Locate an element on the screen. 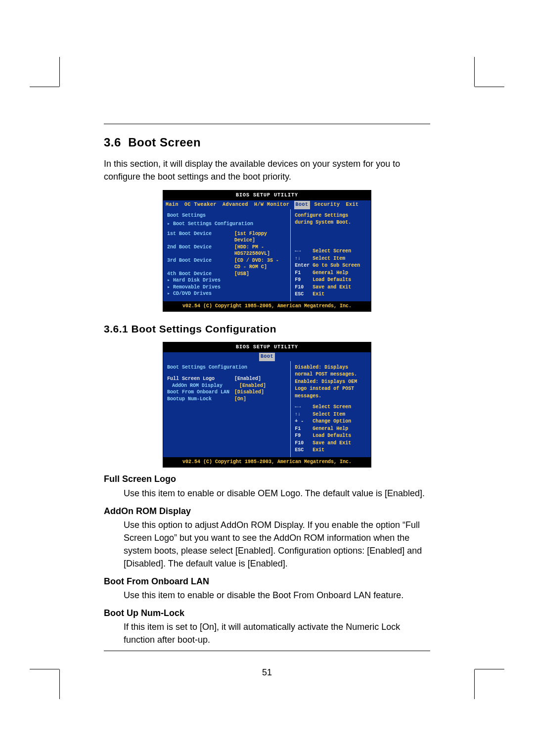 Image resolution: width=534 pixels, height=756 pixels. row-label: Bootup Num-Lock is located at coordinates (199, 399).